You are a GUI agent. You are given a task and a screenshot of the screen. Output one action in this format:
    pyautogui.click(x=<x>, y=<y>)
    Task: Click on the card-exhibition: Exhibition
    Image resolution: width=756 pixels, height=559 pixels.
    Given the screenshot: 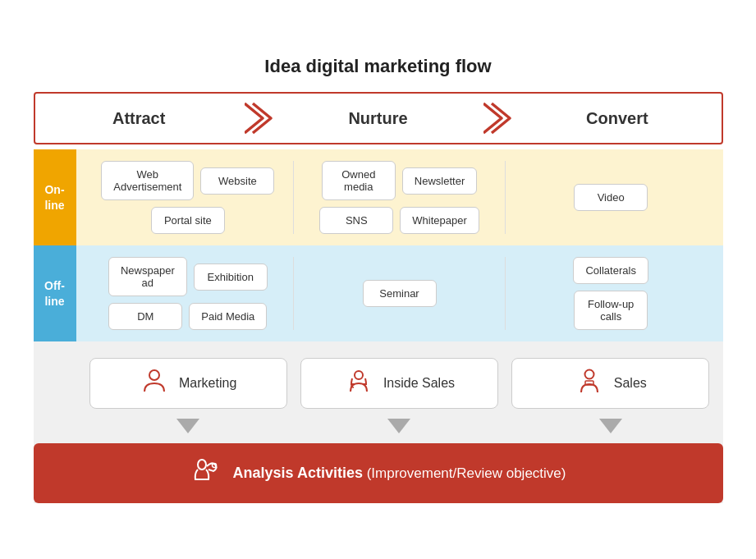 What is the action you would take?
    pyautogui.click(x=231, y=277)
    